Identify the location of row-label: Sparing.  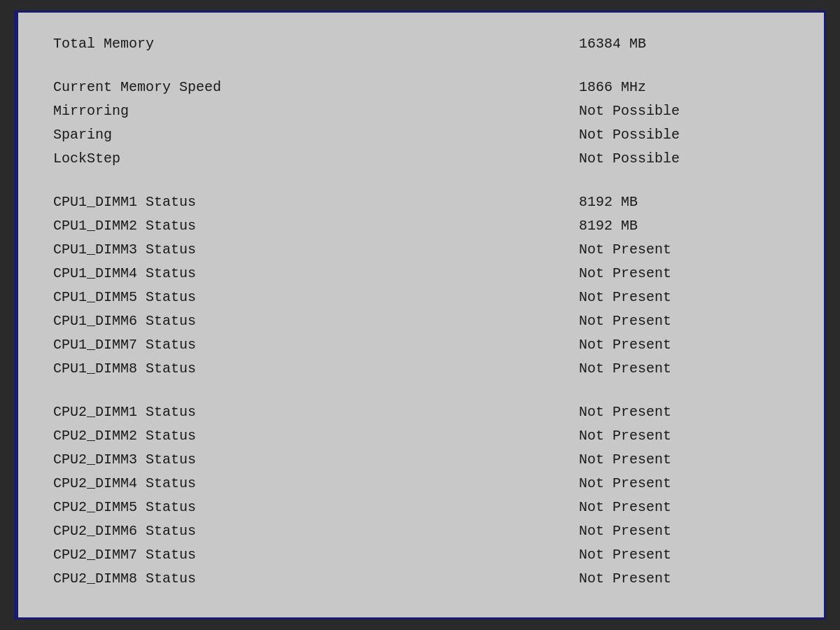
(186, 135).